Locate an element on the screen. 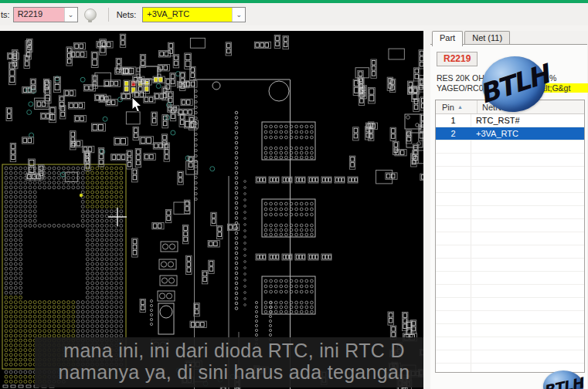 This screenshot has height=389, width=588. tab-net: Net (11) is located at coordinates (487, 37).